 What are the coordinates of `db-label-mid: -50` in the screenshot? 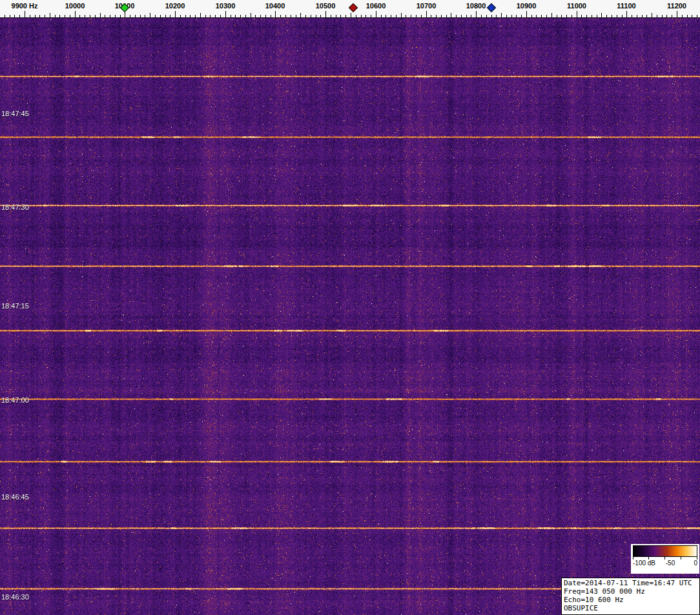 It's located at (670, 563).